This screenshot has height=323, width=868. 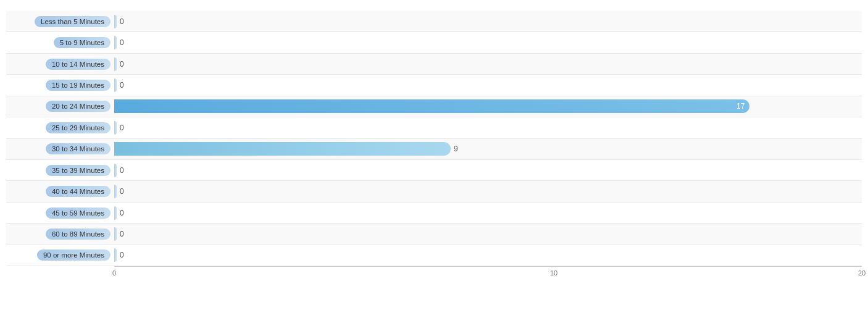 What do you see at coordinates (488, 149) in the screenshot?
I see `bar-track: 9` at bounding box center [488, 149].